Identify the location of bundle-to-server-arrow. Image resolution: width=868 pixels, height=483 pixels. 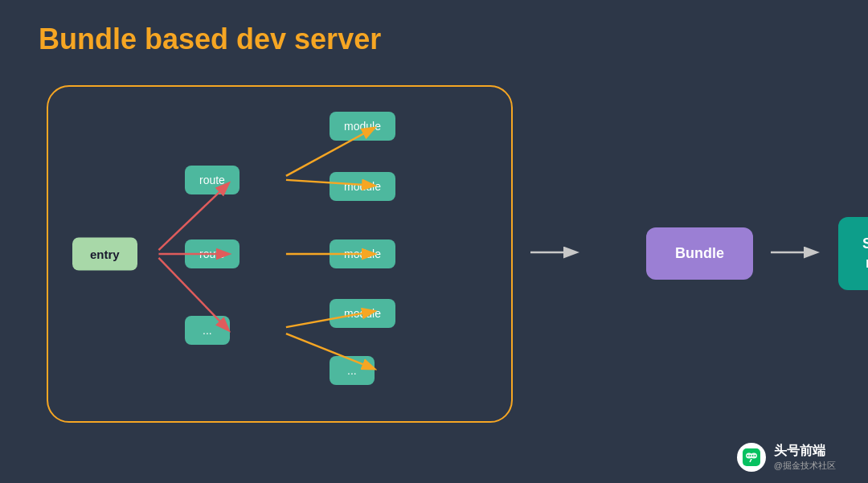
(796, 254).